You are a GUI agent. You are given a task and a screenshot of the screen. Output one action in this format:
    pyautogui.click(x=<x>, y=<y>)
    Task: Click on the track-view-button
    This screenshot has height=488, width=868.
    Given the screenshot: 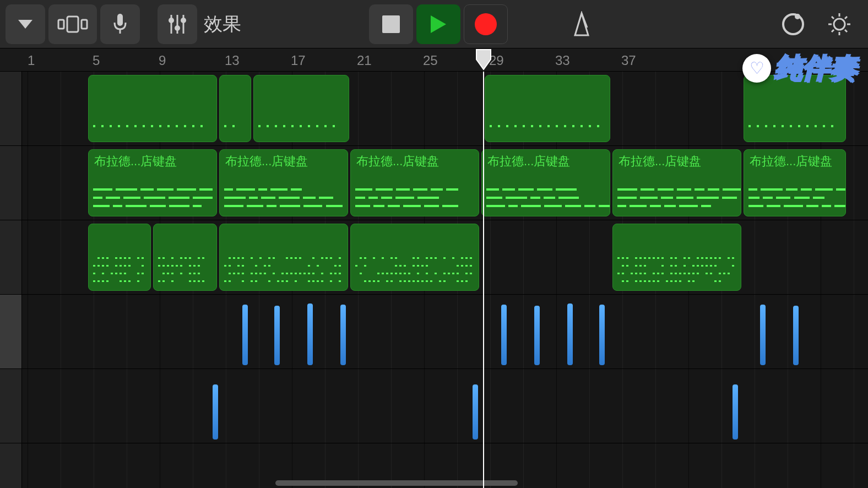 What is the action you would take?
    pyautogui.click(x=73, y=24)
    